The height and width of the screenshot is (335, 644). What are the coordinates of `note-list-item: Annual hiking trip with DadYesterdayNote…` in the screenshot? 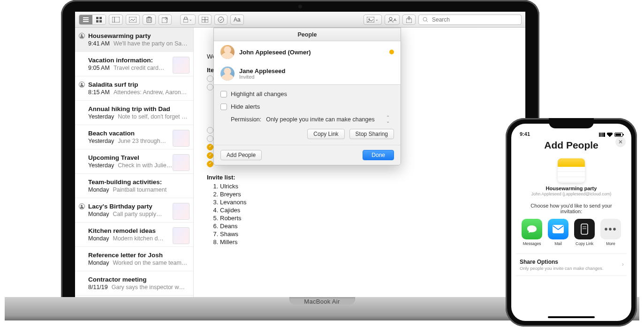 It's located at (134, 113).